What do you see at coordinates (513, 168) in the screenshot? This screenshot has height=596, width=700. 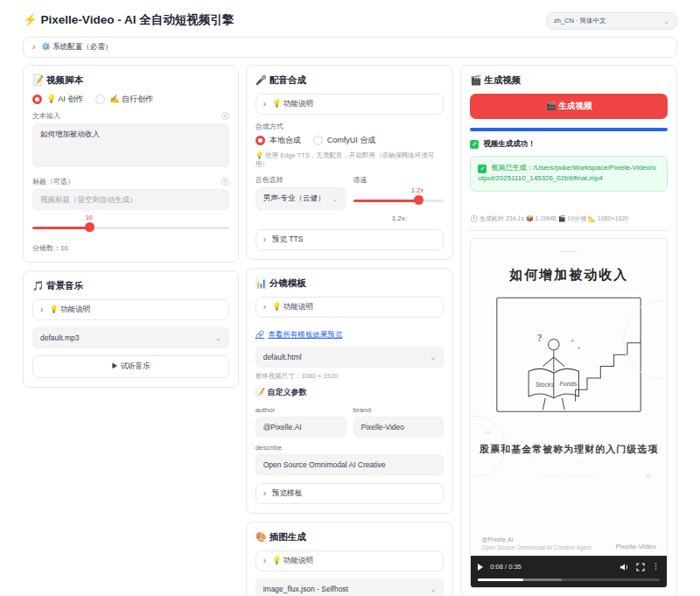 I see `result-label: 视频已生成：` at bounding box center [513, 168].